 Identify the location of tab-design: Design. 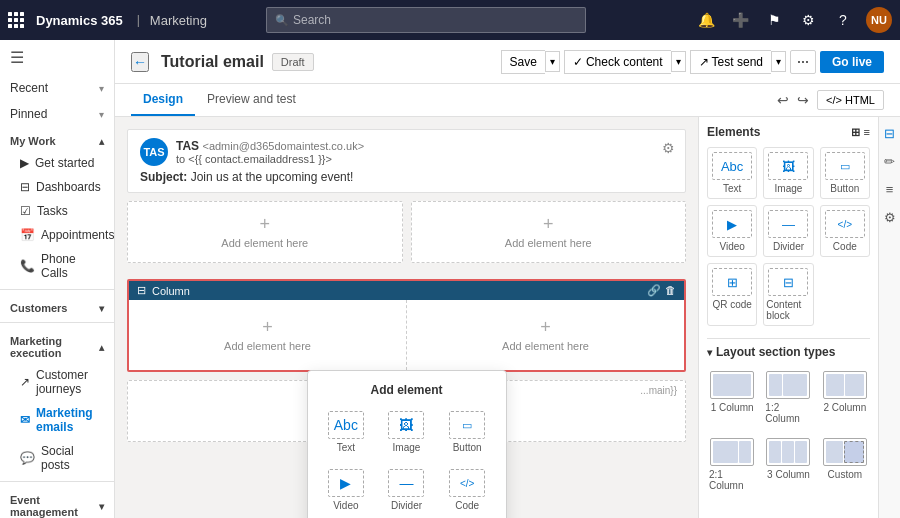
(163, 100).